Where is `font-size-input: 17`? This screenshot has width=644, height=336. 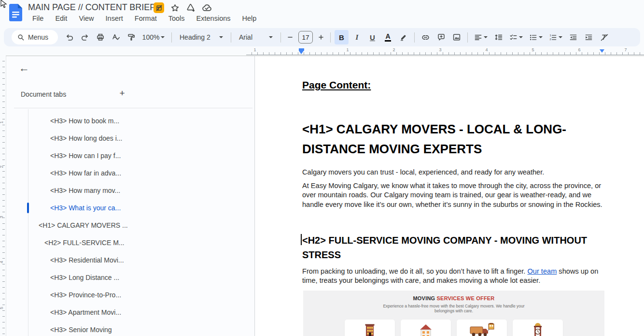 font-size-input: 17 is located at coordinates (306, 37).